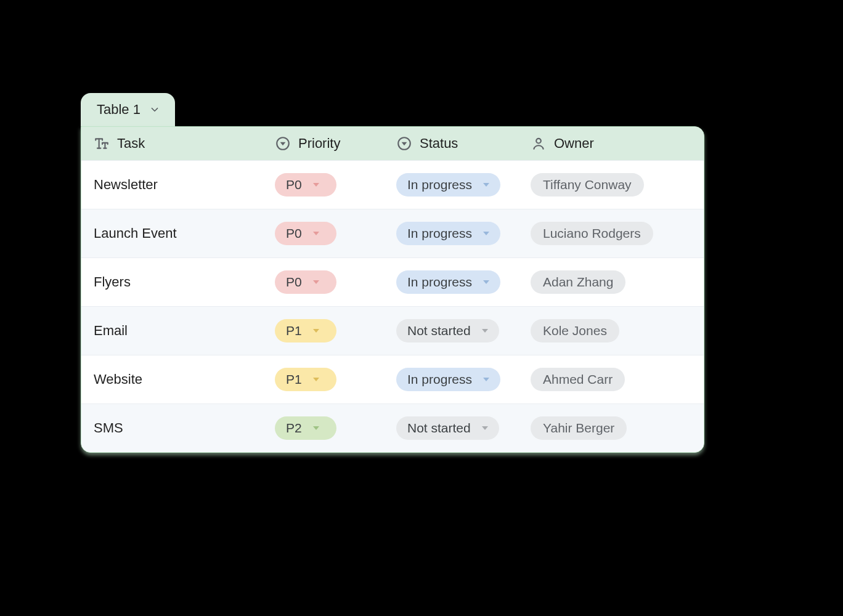 This screenshot has width=843, height=616. Describe the element at coordinates (579, 428) in the screenshot. I see `owner-pill: Yahir Berger` at that location.